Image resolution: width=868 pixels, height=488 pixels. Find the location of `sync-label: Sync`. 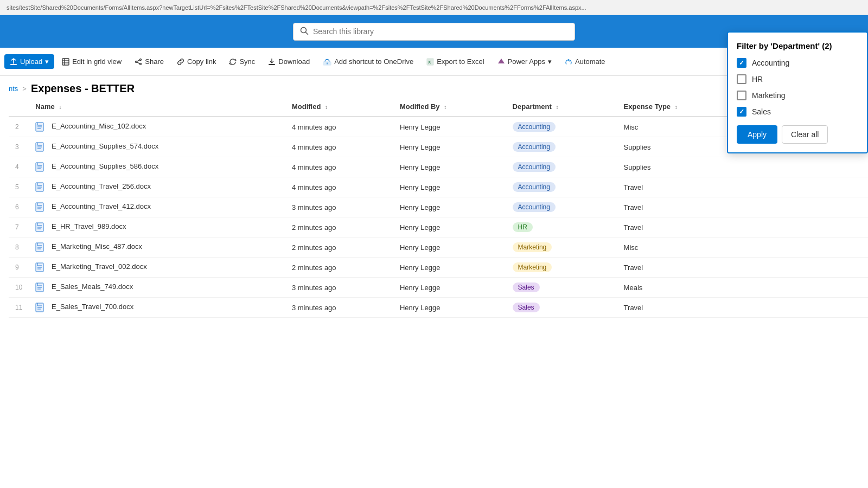

sync-label: Sync is located at coordinates (247, 62).